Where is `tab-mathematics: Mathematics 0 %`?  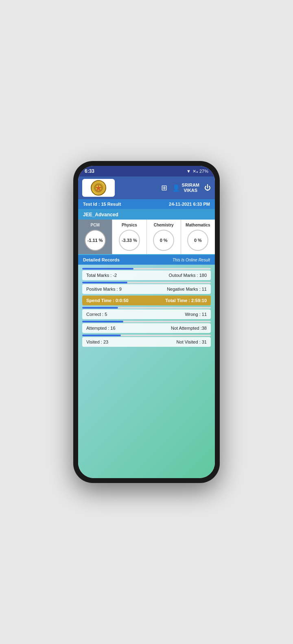 tab-mathematics: Mathematics 0 % is located at coordinates (198, 237).